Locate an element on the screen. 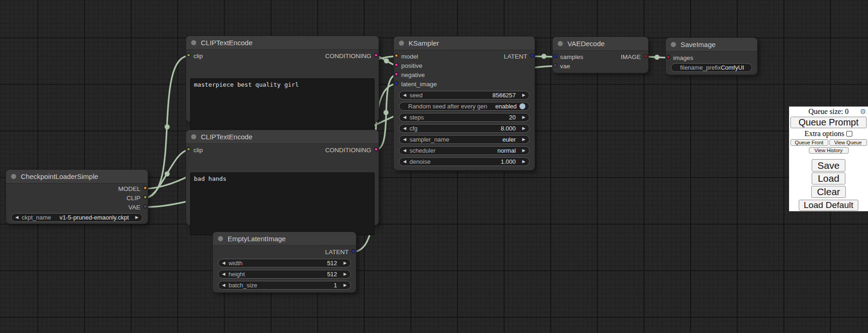  port-dot-images-input is located at coordinates (669, 57).